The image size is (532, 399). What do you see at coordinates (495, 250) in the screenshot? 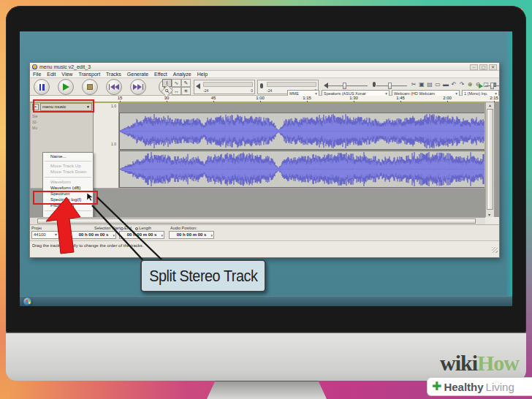
I see `resize-grip` at bounding box center [495, 250].